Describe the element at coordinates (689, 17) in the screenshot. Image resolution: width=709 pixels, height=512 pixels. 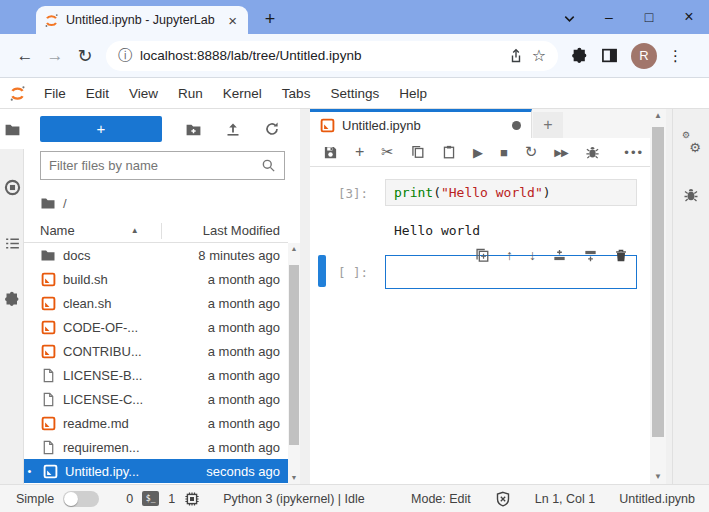
I see `window-close-button: ×` at that location.